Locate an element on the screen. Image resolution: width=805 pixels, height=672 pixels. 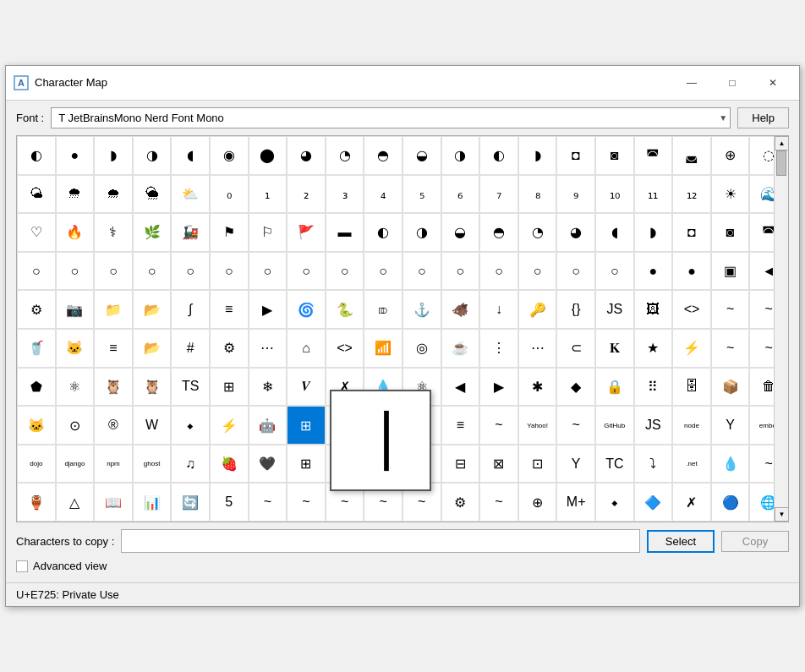
char-cell: ▶ is located at coordinates (268, 309).